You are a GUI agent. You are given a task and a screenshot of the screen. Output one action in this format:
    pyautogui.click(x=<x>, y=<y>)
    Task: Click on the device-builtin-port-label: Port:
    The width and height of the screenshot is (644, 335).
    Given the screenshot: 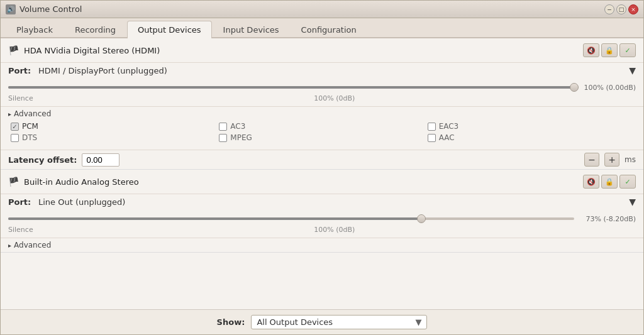 What is the action you would take?
    pyautogui.click(x=21, y=202)
    